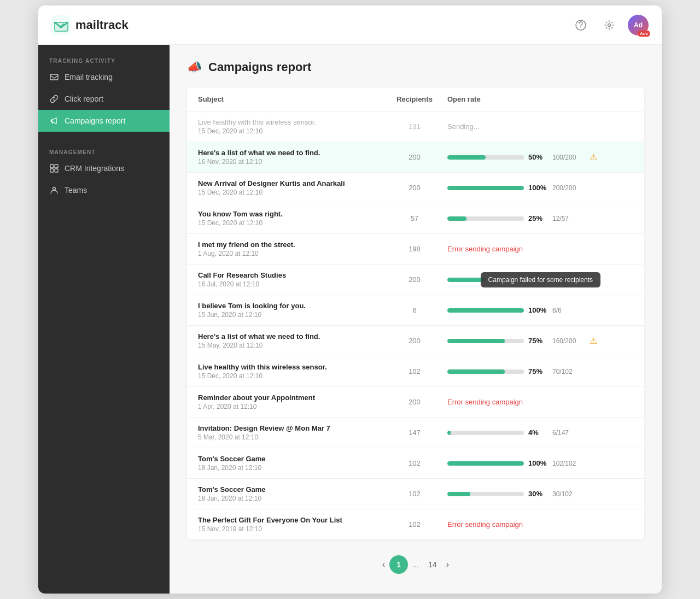 The height and width of the screenshot is (599, 700). What do you see at coordinates (290, 337) in the screenshot?
I see `row-subject: Here's a list of what we need to find.` at bounding box center [290, 337].